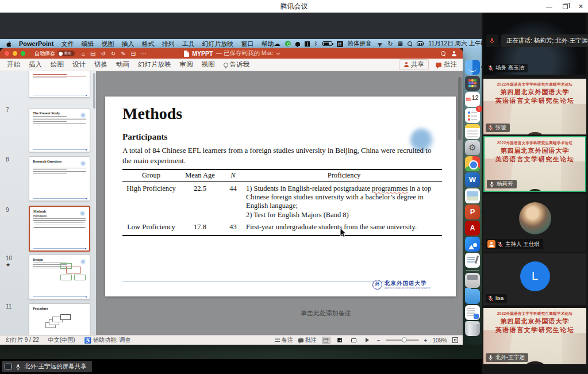 The height and width of the screenshot is (374, 588). Describe the element at coordinates (93, 54) in the screenshot. I see `save-icon: ▤` at that location.